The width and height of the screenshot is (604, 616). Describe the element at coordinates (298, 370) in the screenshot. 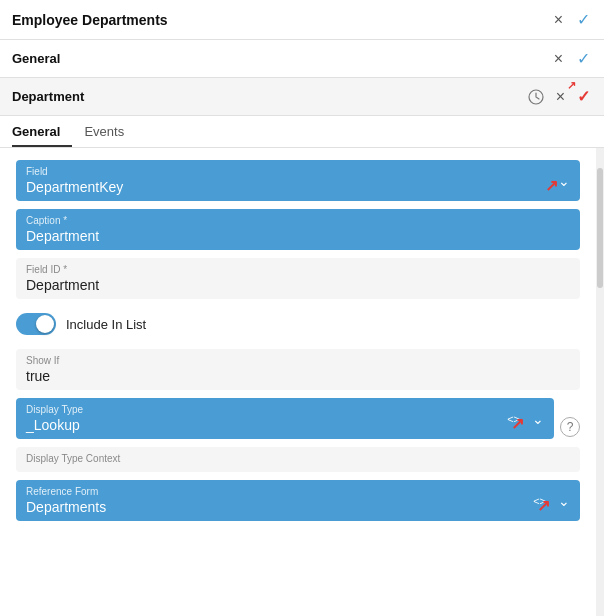

I see `field-show-if: Show If true` at that location.